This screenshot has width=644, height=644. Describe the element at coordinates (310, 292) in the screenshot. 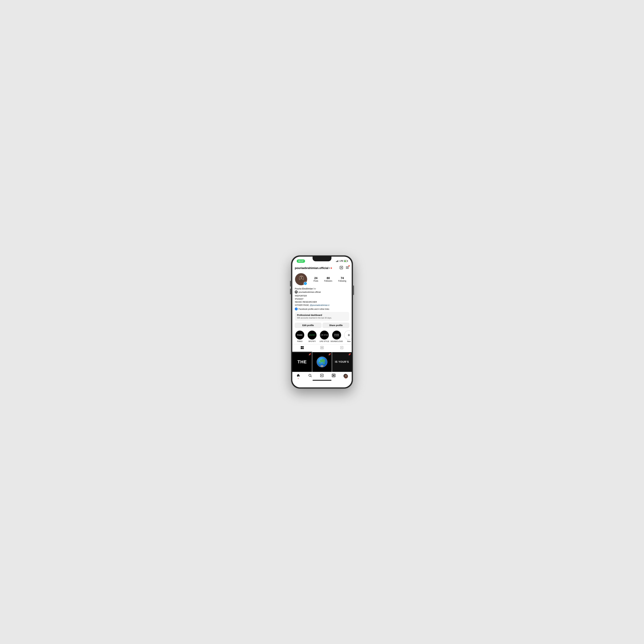

I see `thread-handle-text: pouriaebrahimian.official` at that location.